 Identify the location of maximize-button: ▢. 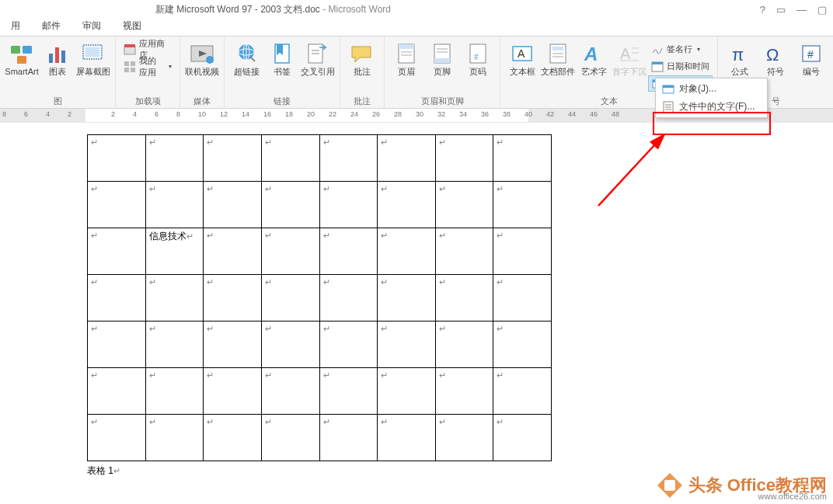
(822, 9).